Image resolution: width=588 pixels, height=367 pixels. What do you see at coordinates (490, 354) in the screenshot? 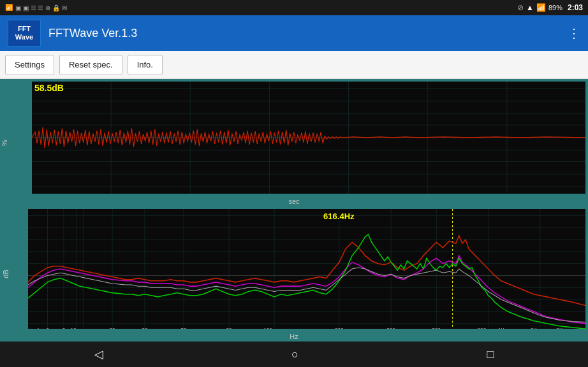
I see `recent-button: □` at bounding box center [490, 354].